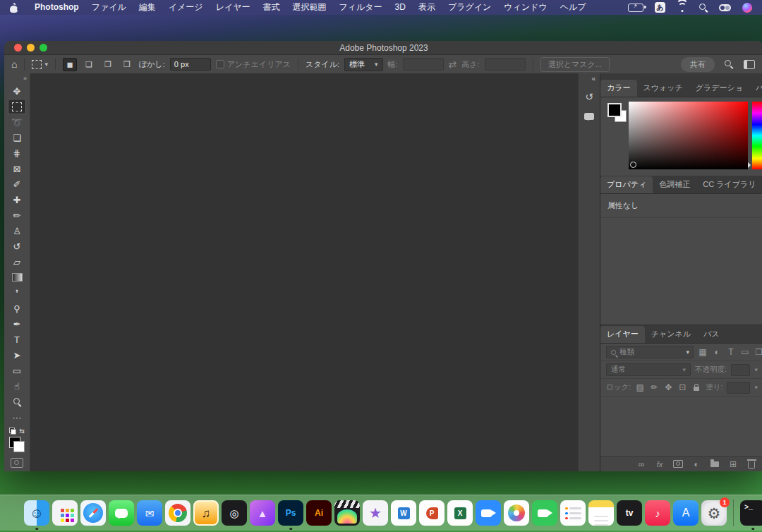 The width and height of the screenshot is (762, 532). Describe the element at coordinates (696, 464) in the screenshot. I see `new-adjustment-layer-icon: ◐` at that location.